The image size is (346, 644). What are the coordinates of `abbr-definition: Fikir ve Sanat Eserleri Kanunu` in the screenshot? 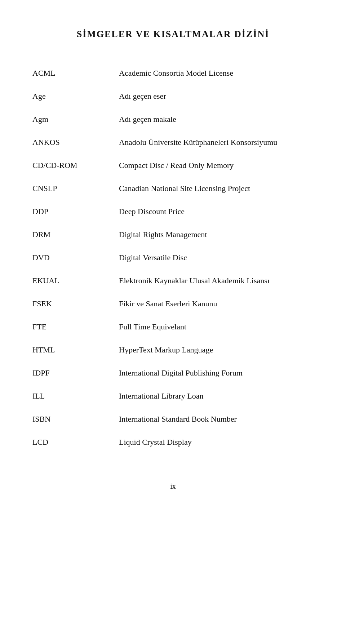 It's located at (216, 304).